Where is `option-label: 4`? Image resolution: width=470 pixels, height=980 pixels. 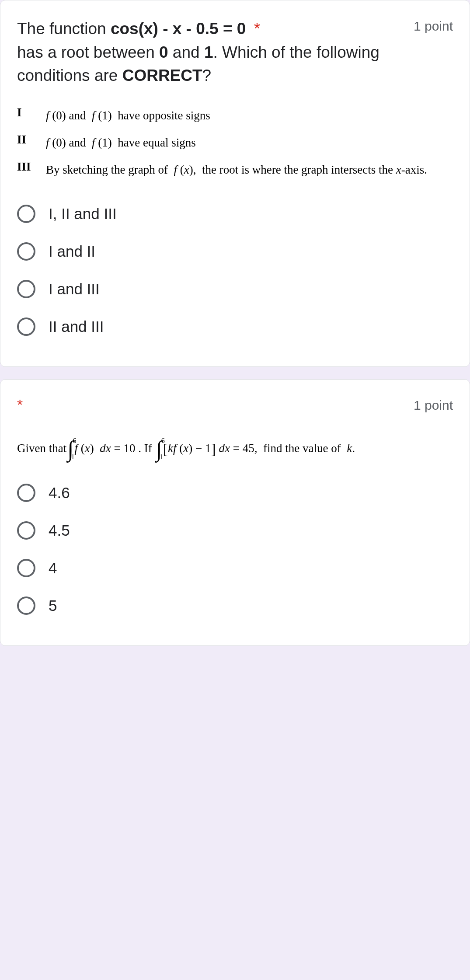
option-label: 4 is located at coordinates (52, 568).